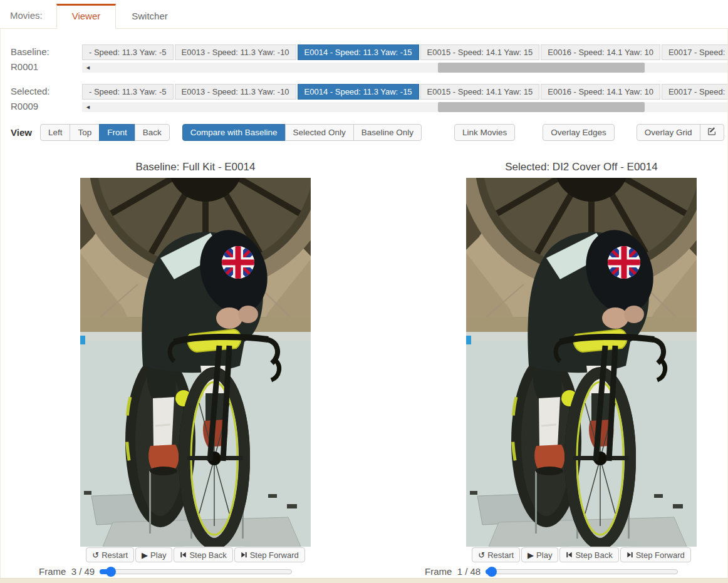 The height and width of the screenshot is (583, 728). What do you see at coordinates (405, 53) in the screenshot?
I see `baseline-movie-strip: - Speed: 11.3 Yaw: -5 E0013 - Speed: 11.…` at bounding box center [405, 53].